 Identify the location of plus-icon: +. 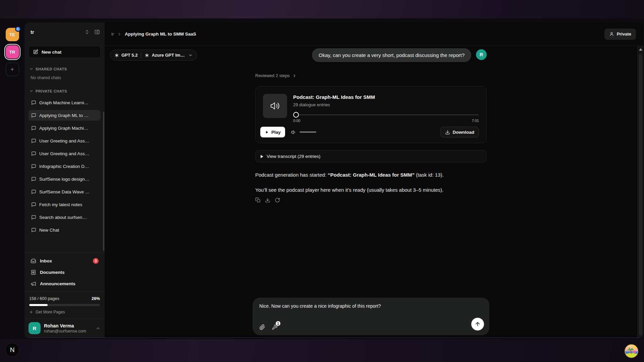
(12, 69).